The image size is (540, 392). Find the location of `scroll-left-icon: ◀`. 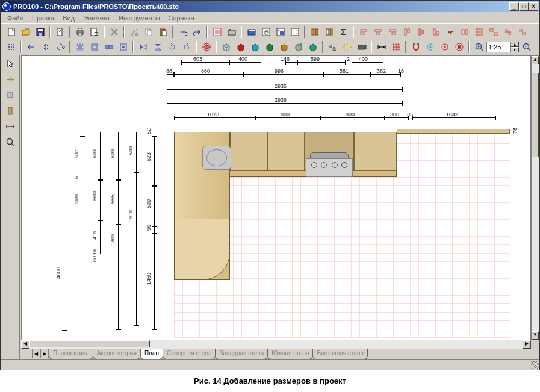

scroll-left-icon: ◀ is located at coordinates (25, 344).